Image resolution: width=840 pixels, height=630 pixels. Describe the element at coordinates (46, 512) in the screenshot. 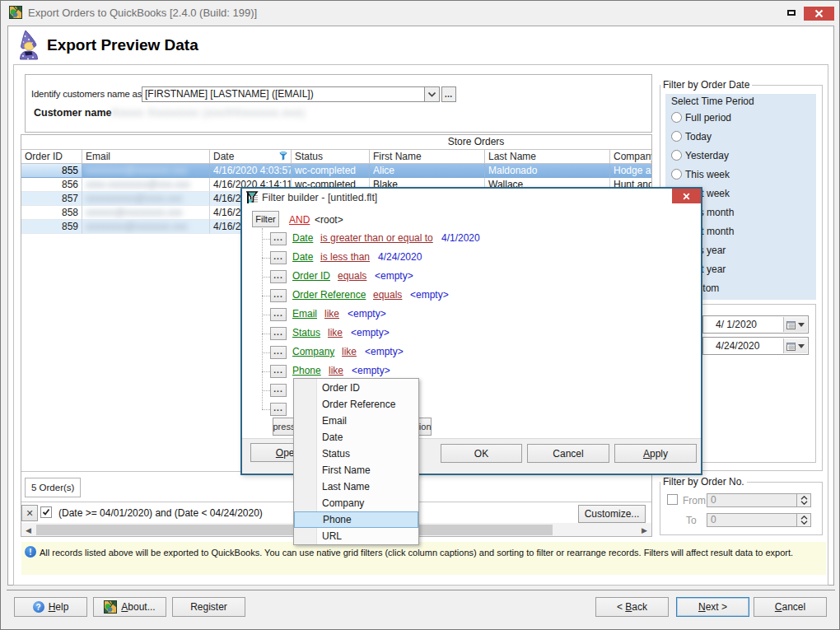

I see `filter-enabled-checkbox` at that location.